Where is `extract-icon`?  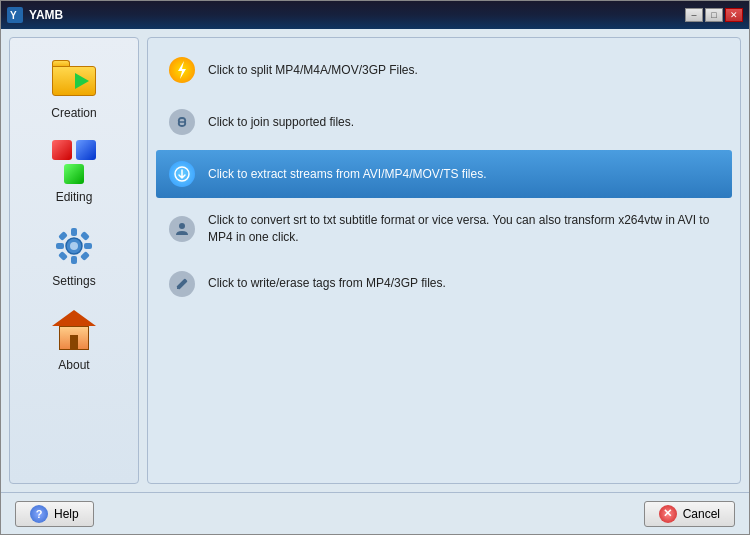 extract-icon is located at coordinates (182, 174).